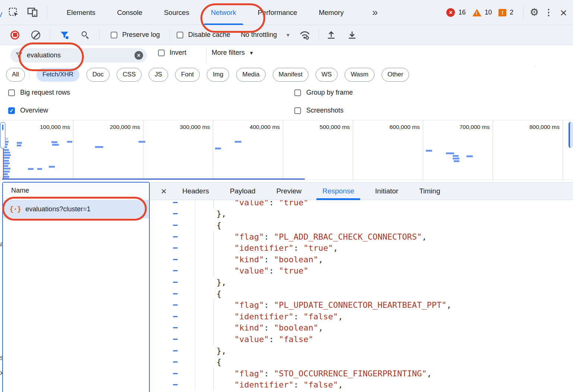 Image resolution: width=573 pixels, height=392 pixels. I want to click on chip-other: Other, so click(396, 75).